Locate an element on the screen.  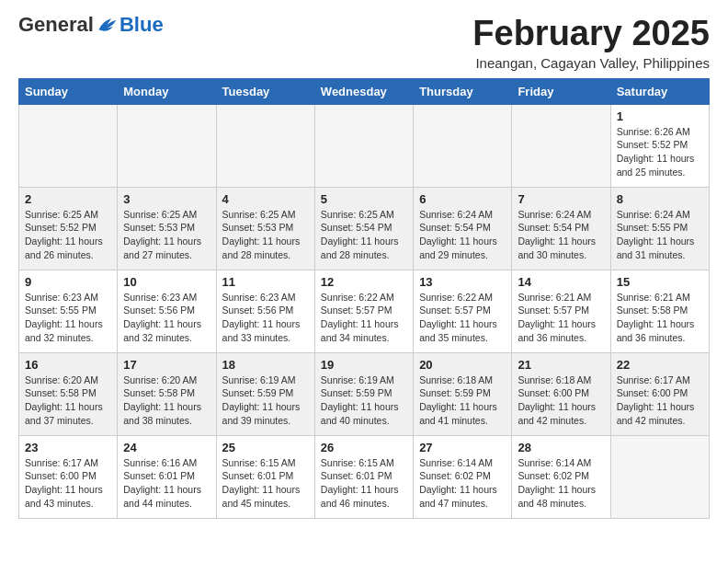
day-header-thursday: Thursday is located at coordinates (463, 91).